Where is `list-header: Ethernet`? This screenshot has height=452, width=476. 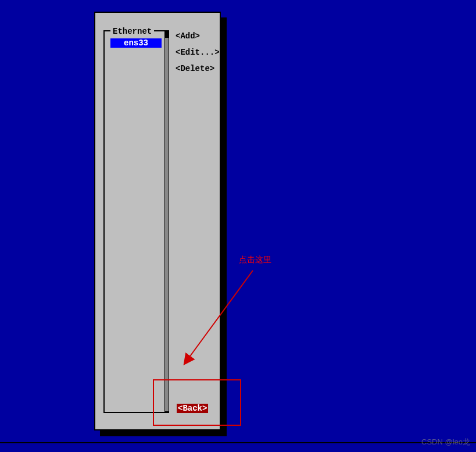 list-header: Ethernet is located at coordinates (133, 31).